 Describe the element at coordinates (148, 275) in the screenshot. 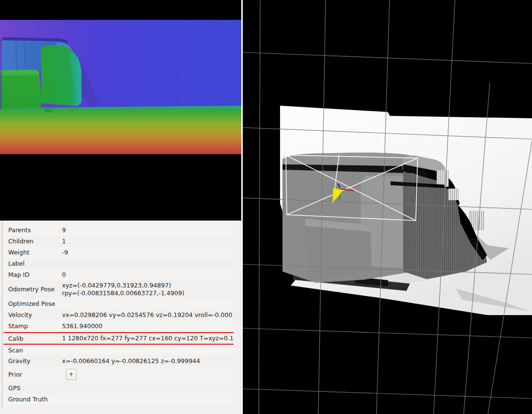

I see `property-value: 0` at that location.